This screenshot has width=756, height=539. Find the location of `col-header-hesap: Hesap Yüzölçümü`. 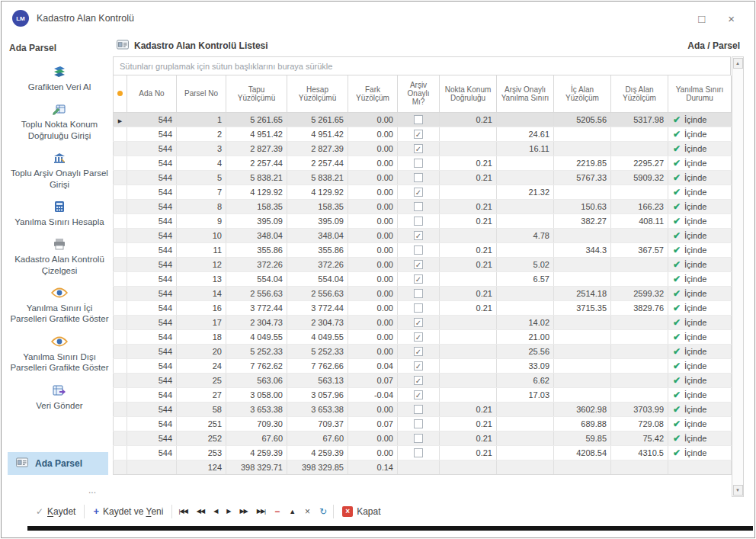

col-header-hesap: Hesap Yüzölçümü is located at coordinates (318, 94).